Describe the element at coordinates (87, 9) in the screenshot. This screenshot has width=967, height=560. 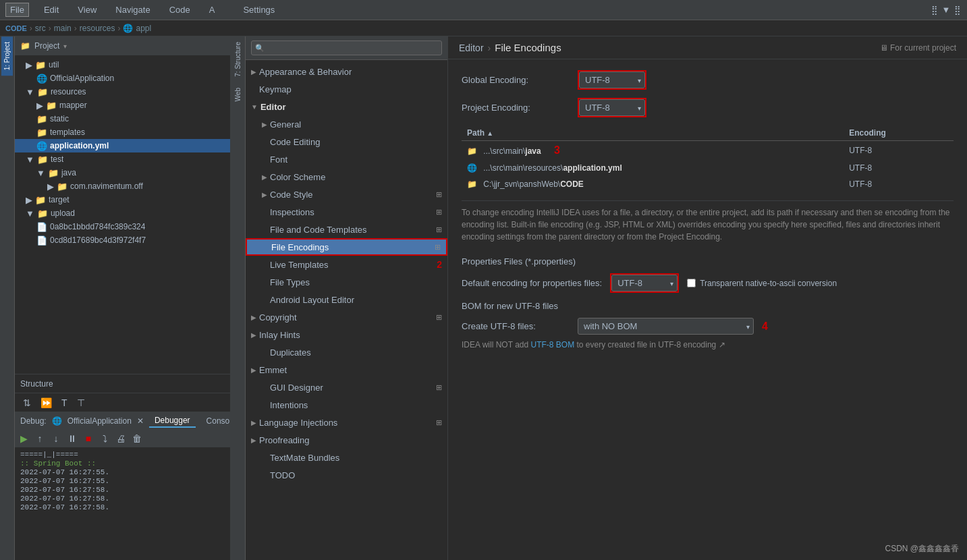
I see `menu-view: View` at that location.